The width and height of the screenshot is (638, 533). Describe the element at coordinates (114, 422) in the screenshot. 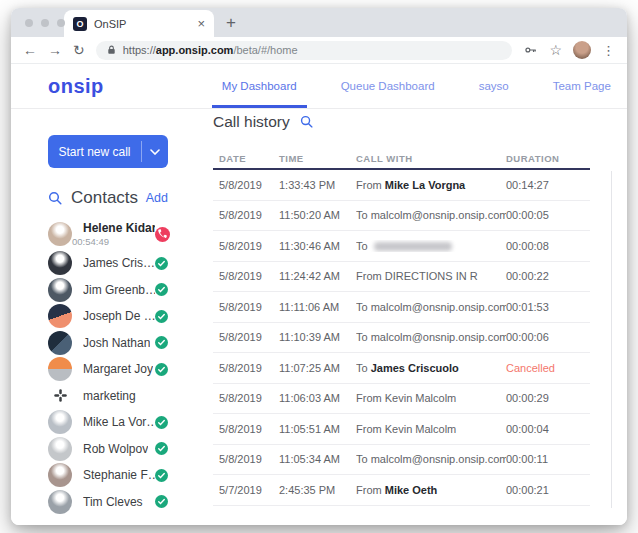

I see `contact-text: Mike La Vor…` at that location.